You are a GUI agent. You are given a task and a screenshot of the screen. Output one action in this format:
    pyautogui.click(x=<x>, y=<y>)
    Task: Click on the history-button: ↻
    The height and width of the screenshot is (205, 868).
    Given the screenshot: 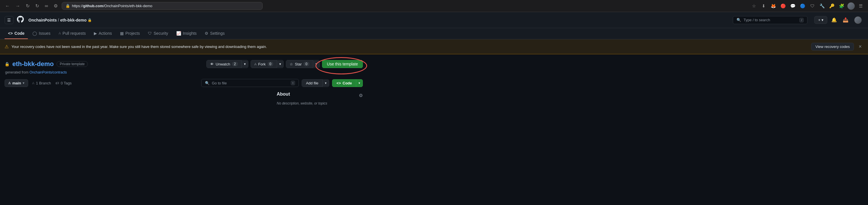 What is the action you would take?
    pyautogui.click(x=37, y=6)
    